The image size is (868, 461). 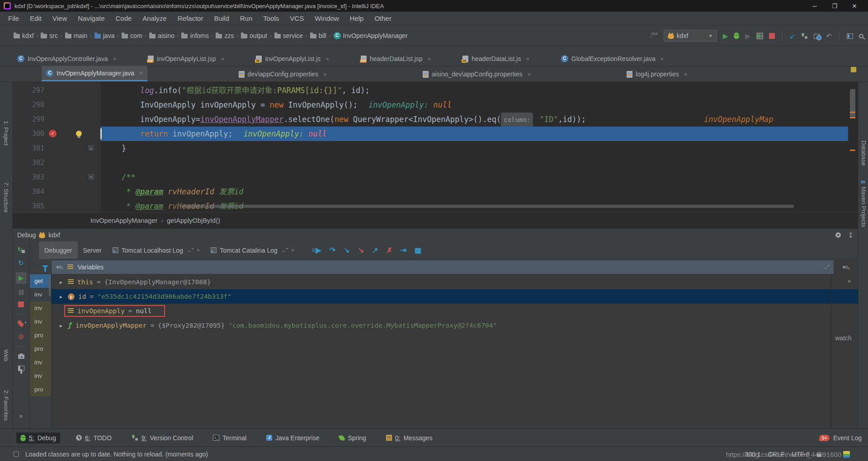 I want to click on reload-classes-icon: ↻, so click(x=21, y=263).